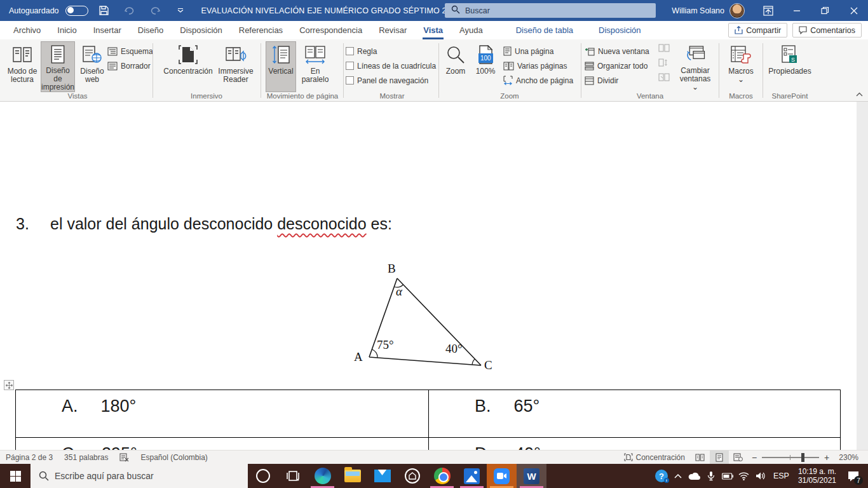 The width and height of the screenshot is (868, 488). Describe the element at coordinates (151, 30) in the screenshot. I see `tab-diseno: Diseño` at that location.